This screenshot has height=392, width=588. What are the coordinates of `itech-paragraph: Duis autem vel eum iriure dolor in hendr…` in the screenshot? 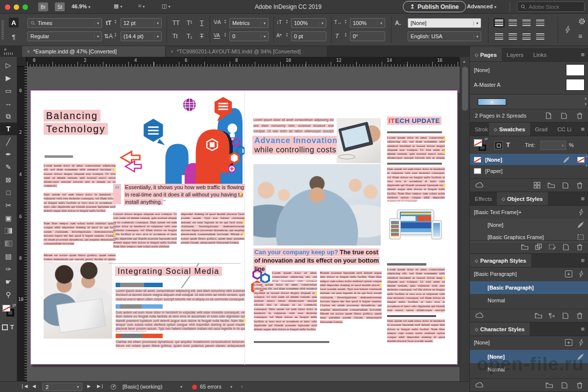 It's located at (416, 184).